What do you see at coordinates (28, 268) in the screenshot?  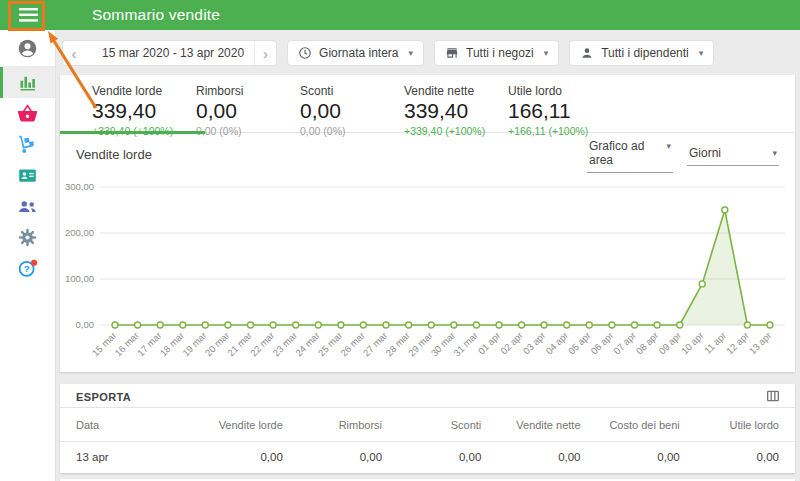 I see `help-icon: ?` at bounding box center [28, 268].